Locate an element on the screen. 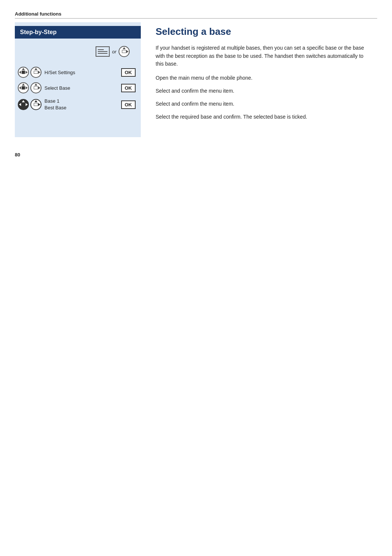 This screenshot has width=392, height=556. description-text: If your handset is registered at multipl… is located at coordinates (261, 56).